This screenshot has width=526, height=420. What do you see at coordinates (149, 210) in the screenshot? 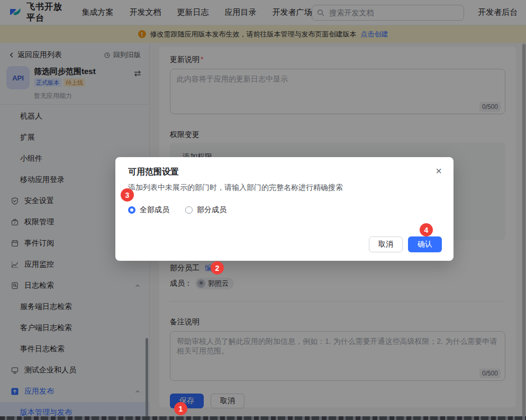
I see `radio-all-members: 全部成员` at bounding box center [149, 210].